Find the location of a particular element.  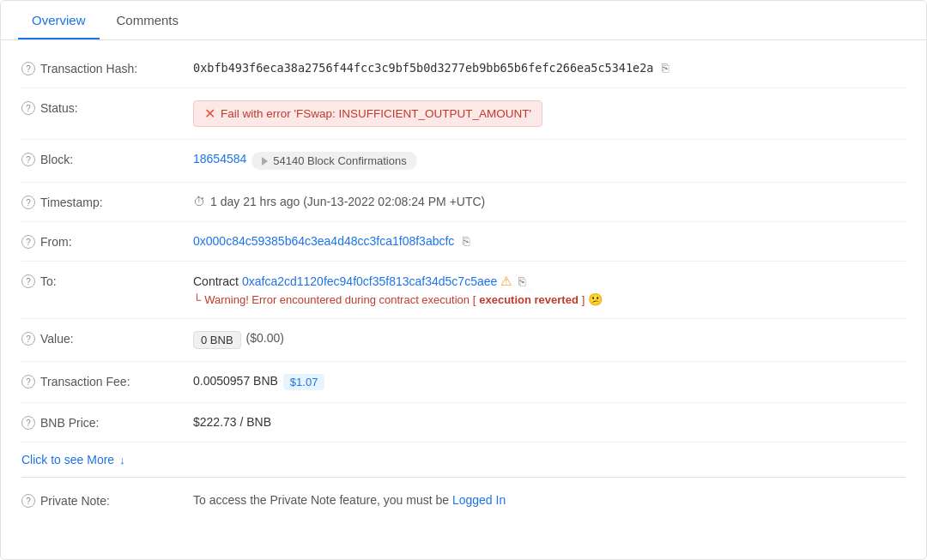

usd-amount-text: ($0.00) is located at coordinates (265, 338).